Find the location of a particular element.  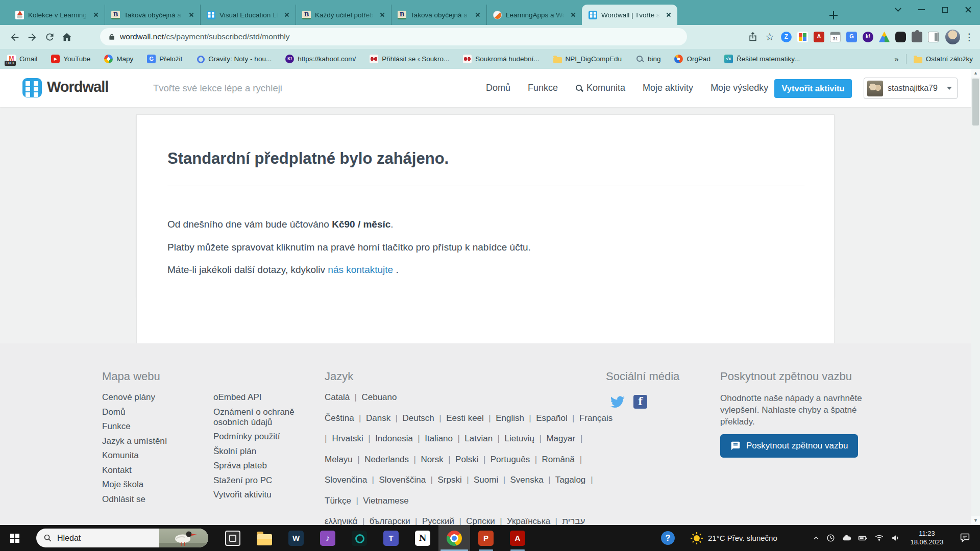

tab-search-chevron-icon is located at coordinates (898, 10).